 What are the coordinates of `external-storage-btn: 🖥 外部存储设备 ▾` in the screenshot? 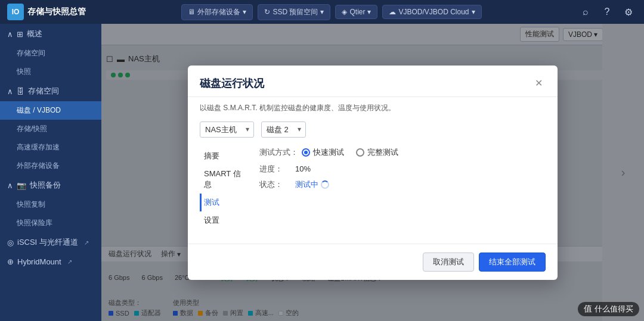 It's located at (217, 12).